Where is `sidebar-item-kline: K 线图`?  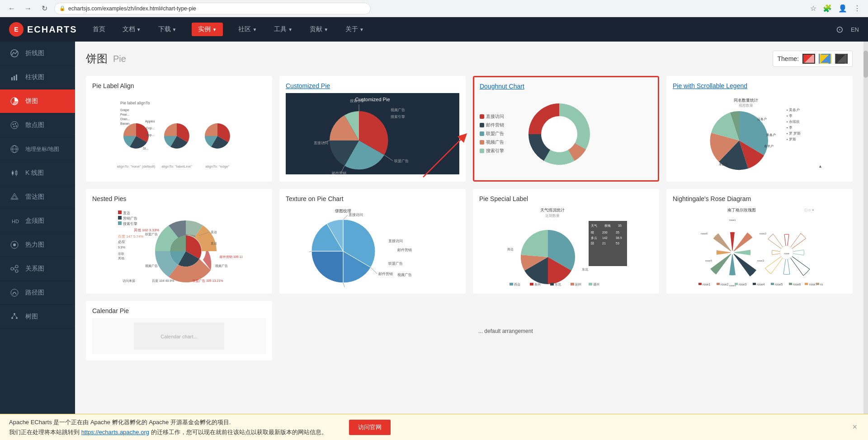
sidebar-item-kline: K 线图 is located at coordinates (38, 173).